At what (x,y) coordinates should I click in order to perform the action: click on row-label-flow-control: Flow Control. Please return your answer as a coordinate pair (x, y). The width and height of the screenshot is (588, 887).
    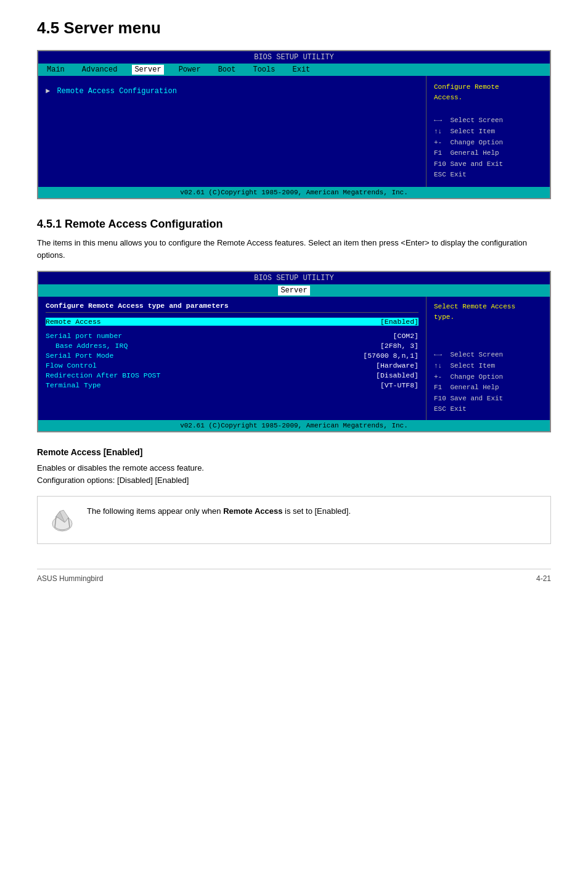
    Looking at the image, I should click on (71, 365).